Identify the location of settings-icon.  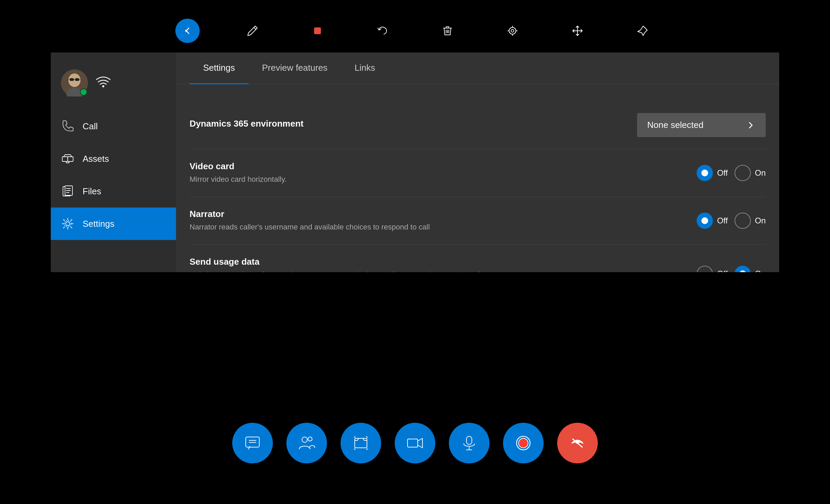
(68, 224).